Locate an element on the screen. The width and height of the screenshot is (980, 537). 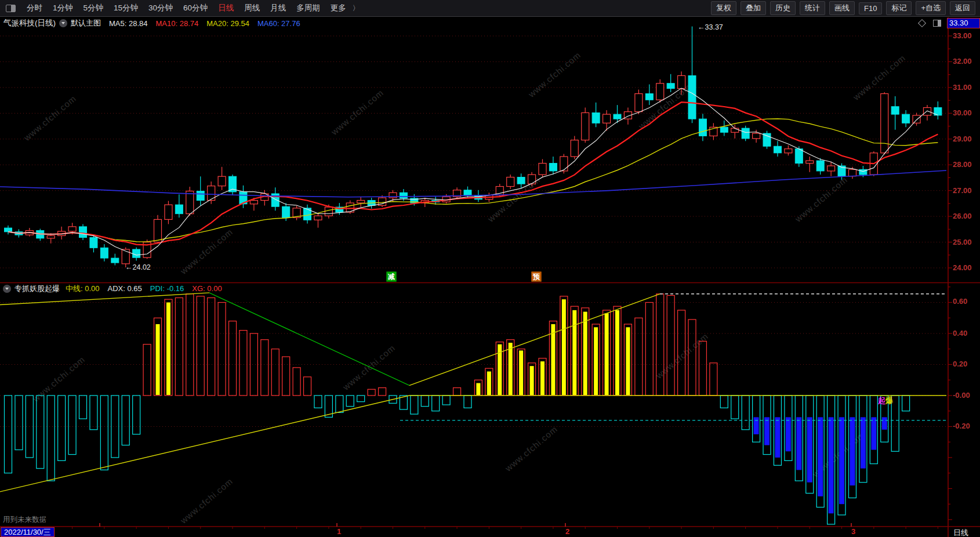
ma60-value: MA60: 27.76 is located at coordinates (279, 23).